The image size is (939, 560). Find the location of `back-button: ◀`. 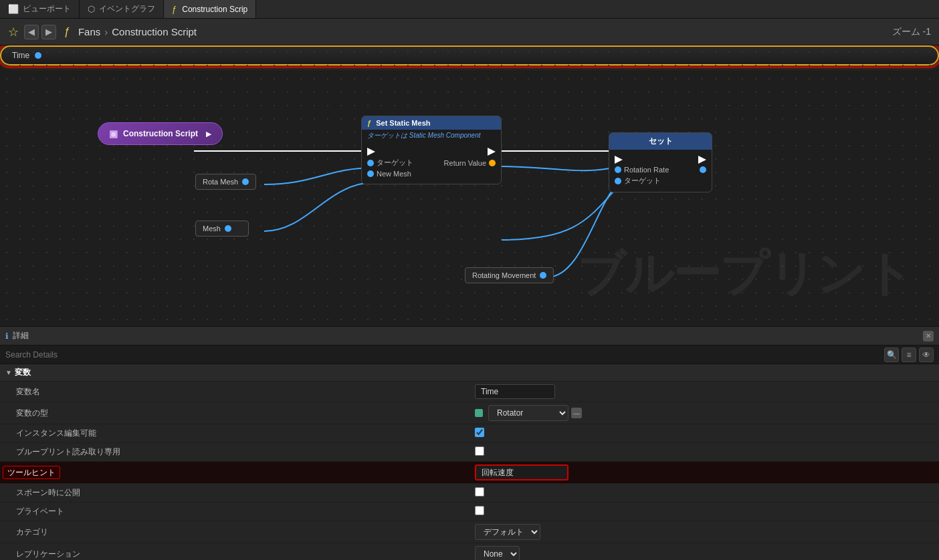

back-button: ◀ is located at coordinates (31, 32).